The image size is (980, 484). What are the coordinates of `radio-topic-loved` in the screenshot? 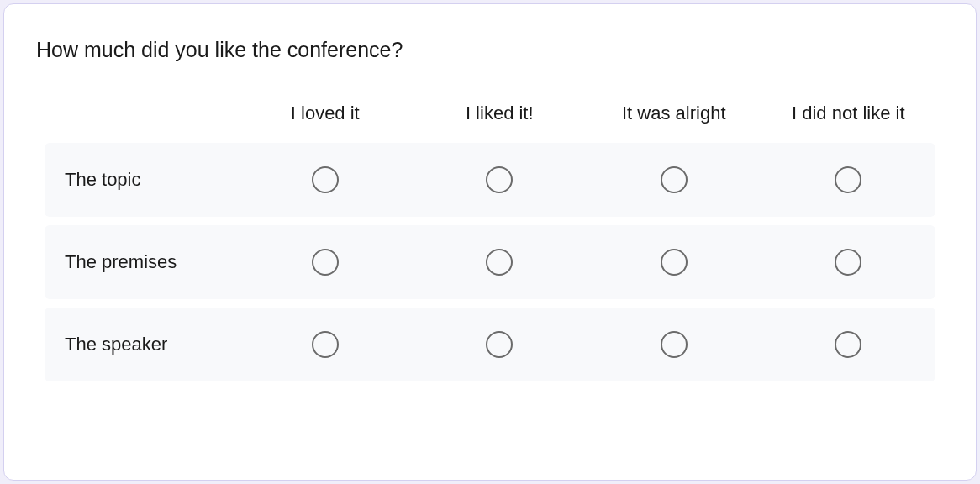 It's located at (325, 180).